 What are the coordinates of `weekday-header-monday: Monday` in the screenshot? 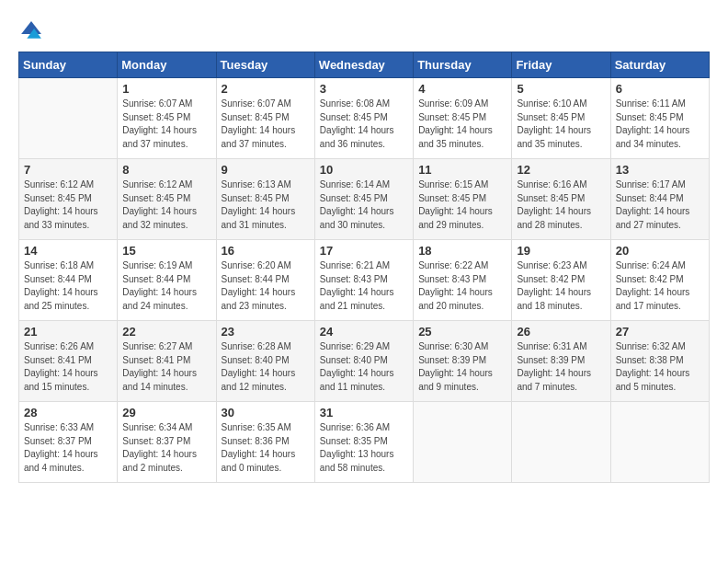 It's located at (167, 65).